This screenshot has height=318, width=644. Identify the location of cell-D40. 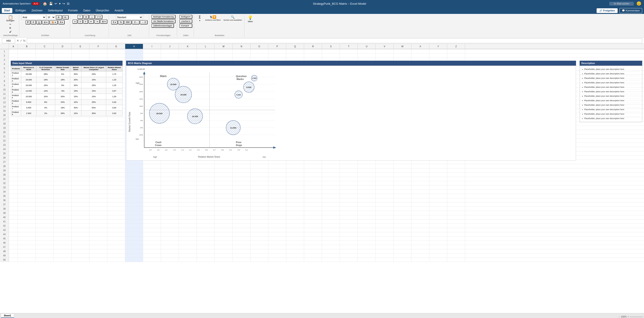
(62, 217).